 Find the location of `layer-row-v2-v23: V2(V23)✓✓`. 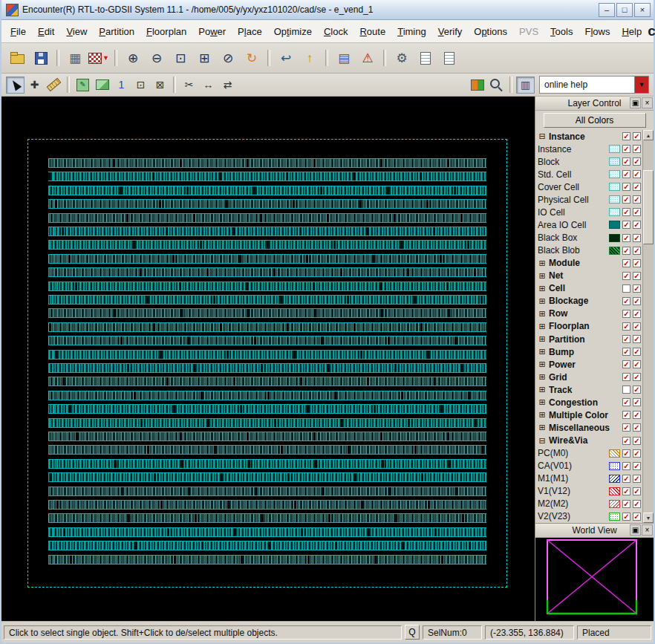

layer-row-v2-v23: V2(V23)✓✓ is located at coordinates (590, 517).